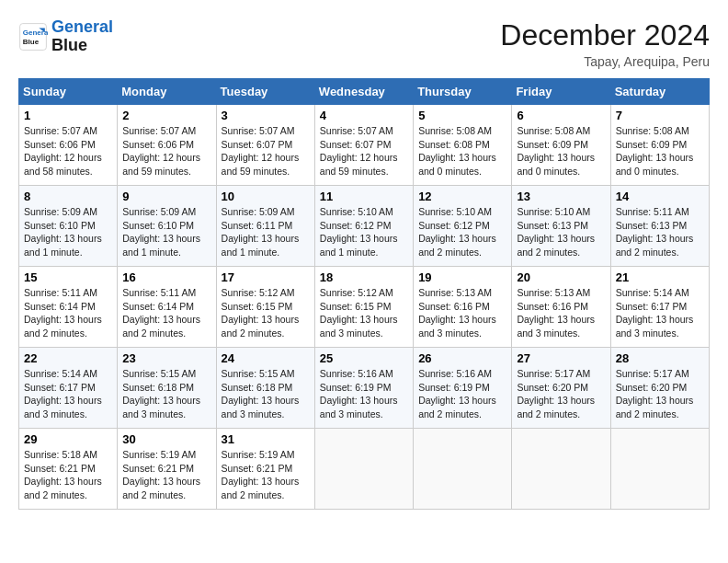 This screenshot has width=728, height=563. I want to click on day-info: Sunrise: 5:18 AMSunset: 6:21 PMDaylight:…, so click(68, 475).